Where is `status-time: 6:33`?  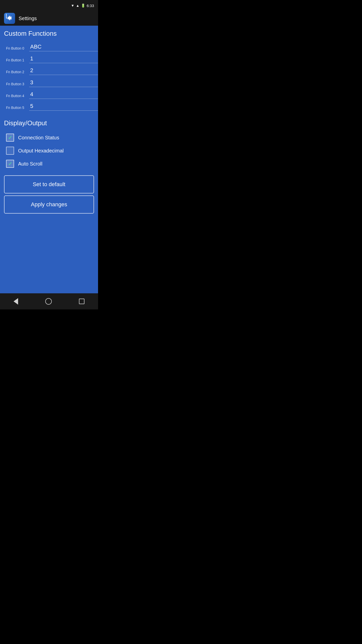
status-time: 6:33 is located at coordinates (90, 6).